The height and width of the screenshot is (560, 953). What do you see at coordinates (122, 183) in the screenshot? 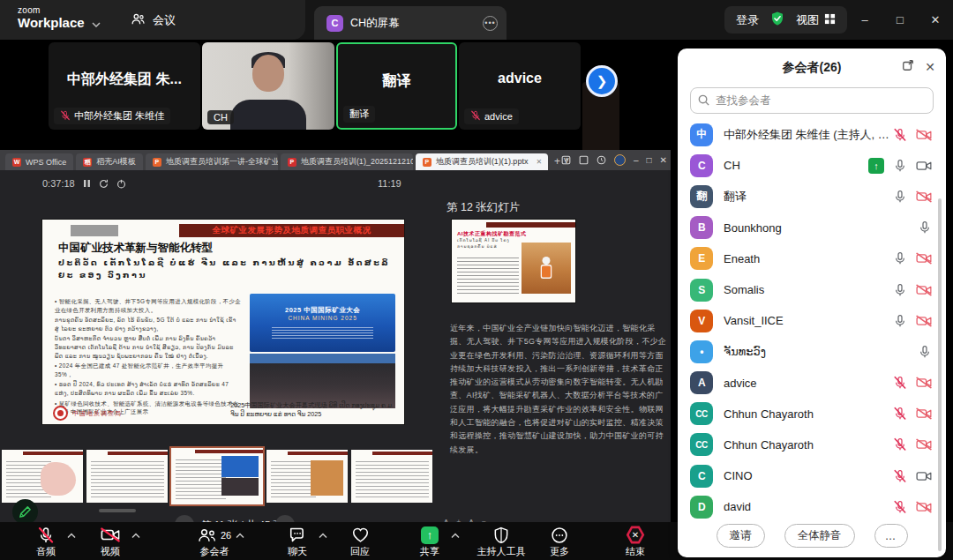
I see `power-icon` at bounding box center [122, 183].